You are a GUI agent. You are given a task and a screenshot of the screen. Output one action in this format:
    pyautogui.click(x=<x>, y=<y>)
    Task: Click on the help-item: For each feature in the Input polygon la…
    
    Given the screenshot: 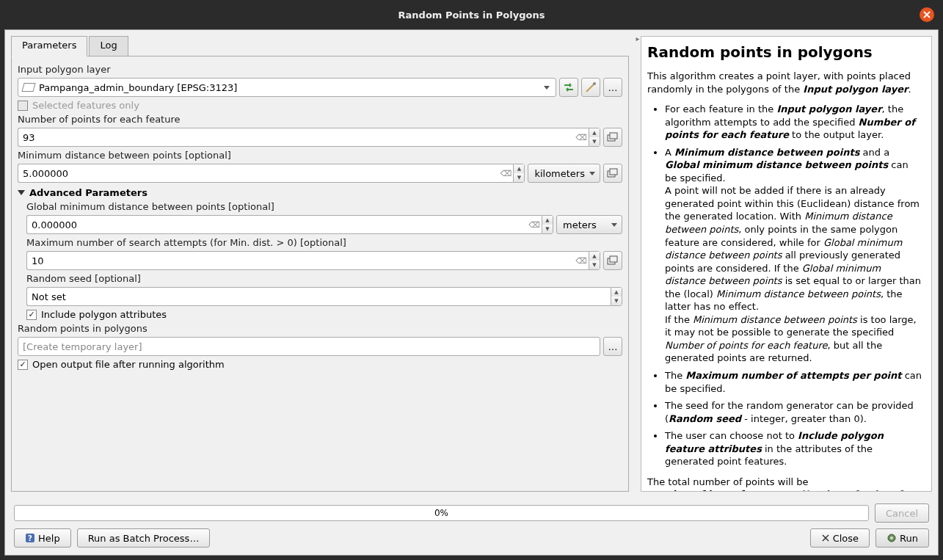 What is the action you would take?
    pyautogui.click(x=794, y=122)
    